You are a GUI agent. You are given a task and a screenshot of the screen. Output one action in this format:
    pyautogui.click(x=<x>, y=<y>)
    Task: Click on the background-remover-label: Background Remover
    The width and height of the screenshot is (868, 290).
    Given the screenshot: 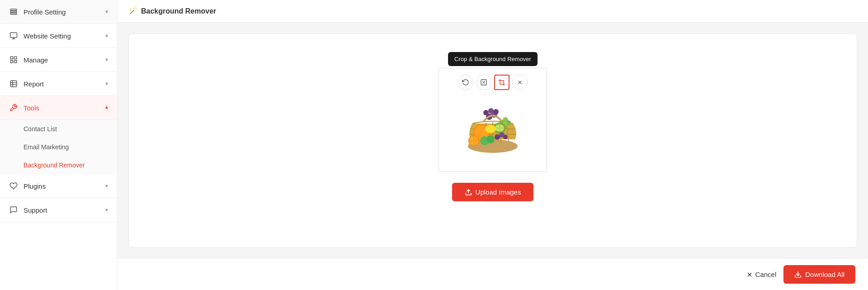 What is the action you would take?
    pyautogui.click(x=54, y=165)
    